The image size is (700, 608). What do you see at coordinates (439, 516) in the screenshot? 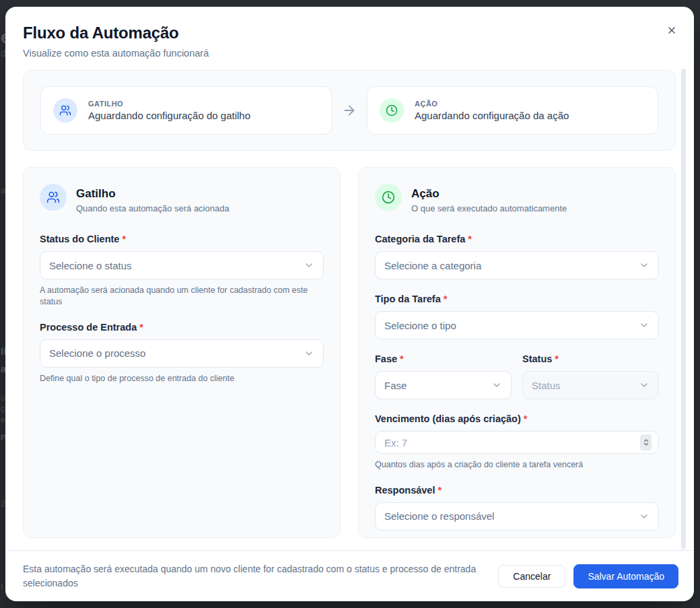
I see `responsavel-select-value: Selecione o responsável` at bounding box center [439, 516].